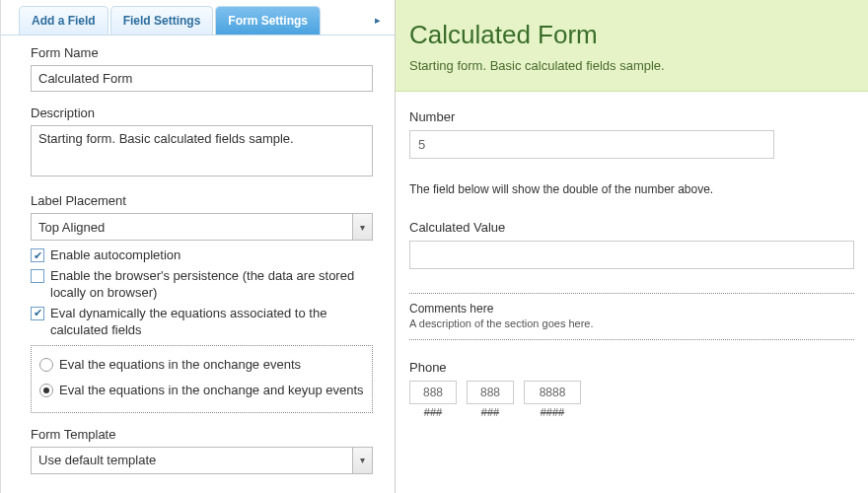 The image size is (868, 493). What do you see at coordinates (433, 392) in the screenshot?
I see `phone-part-1-input` at bounding box center [433, 392].